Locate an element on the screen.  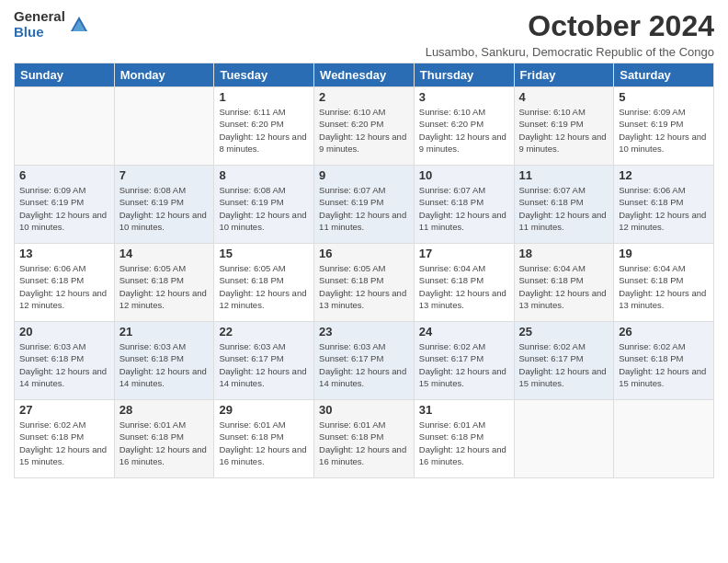
day-number: 26 is located at coordinates (664, 331).